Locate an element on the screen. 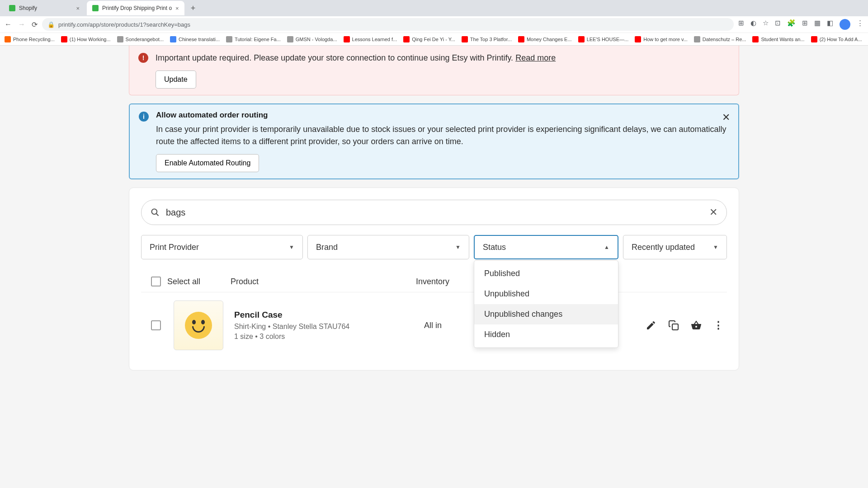 This screenshot has width=868, height=488. bookmark-item: Phone Recycling... is located at coordinates (30, 39).